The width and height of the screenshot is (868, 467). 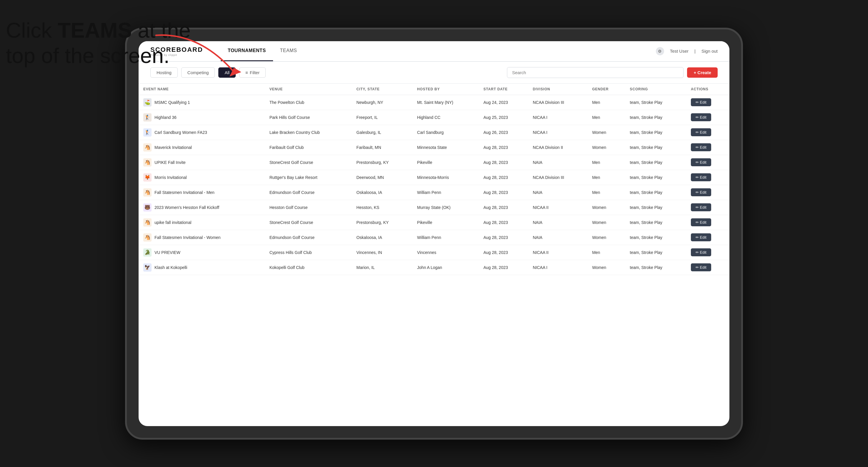 What do you see at coordinates (660, 51) in the screenshot?
I see `settings-icon: ⚙` at bounding box center [660, 51].